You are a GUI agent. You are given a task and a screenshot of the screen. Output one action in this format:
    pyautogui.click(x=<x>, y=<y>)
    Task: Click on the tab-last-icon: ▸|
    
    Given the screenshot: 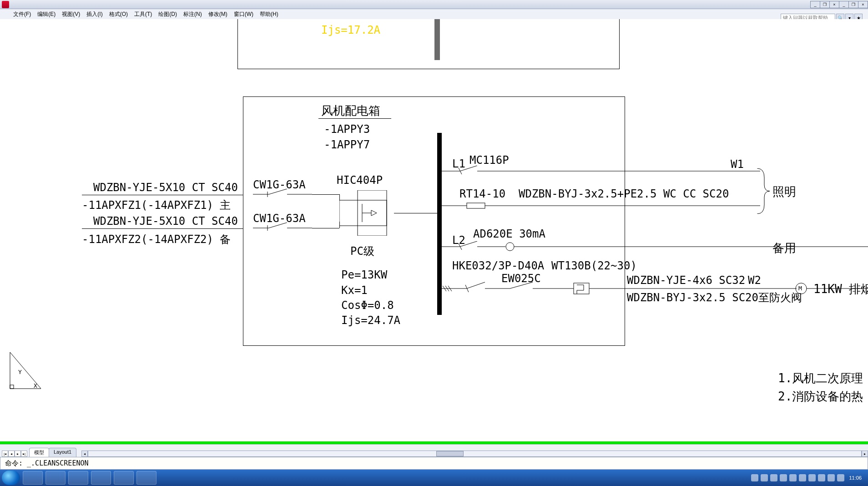 What is the action you would take?
    pyautogui.click(x=24, y=454)
    